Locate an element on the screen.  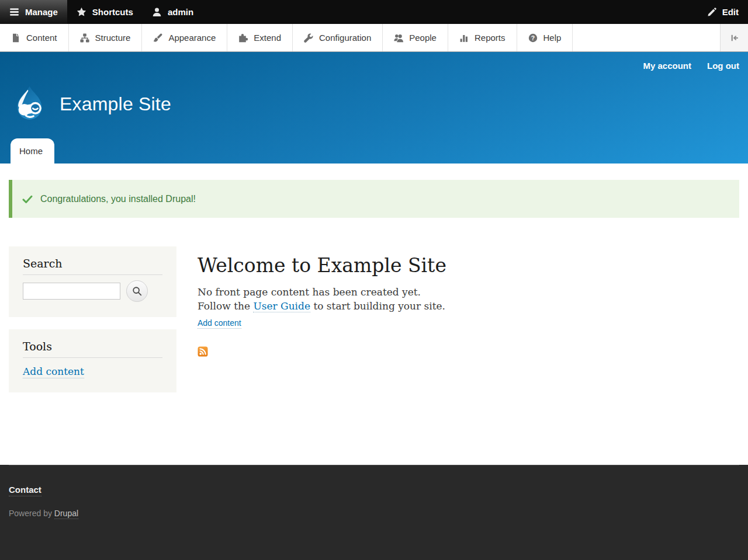
tray-item-content: Content is located at coordinates (34, 37).